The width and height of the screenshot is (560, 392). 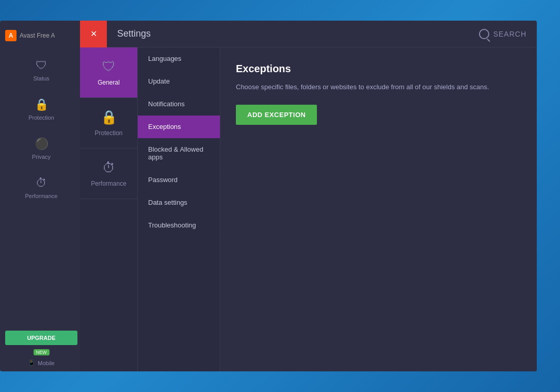 What do you see at coordinates (108, 184) in the screenshot?
I see `category-performance-label: Performance` at bounding box center [108, 184].